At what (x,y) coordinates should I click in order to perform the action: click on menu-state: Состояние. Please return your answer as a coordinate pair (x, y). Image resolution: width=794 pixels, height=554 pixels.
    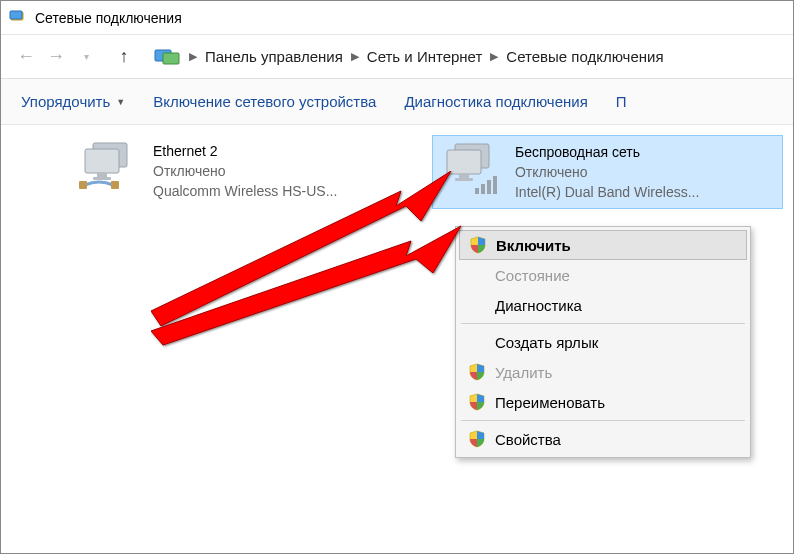
    Looking at the image, I should click on (603, 275).